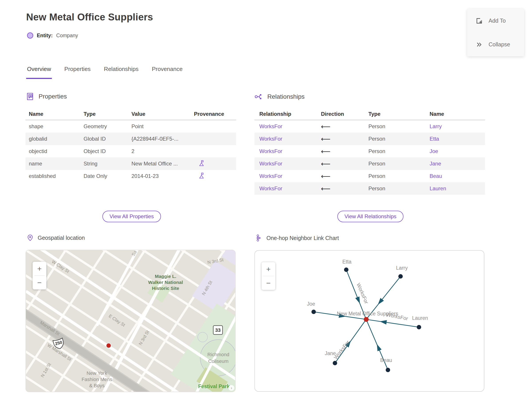 The image size is (532, 405). Describe the element at coordinates (30, 96) in the screenshot. I see `properties-icon` at that location.